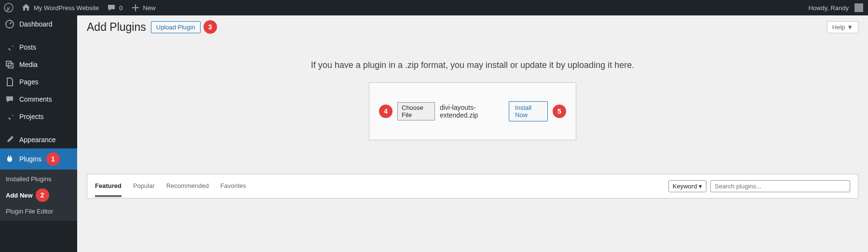  Describe the element at coordinates (39, 47) in the screenshot. I see `sidebar-item-posts: Posts` at that location.